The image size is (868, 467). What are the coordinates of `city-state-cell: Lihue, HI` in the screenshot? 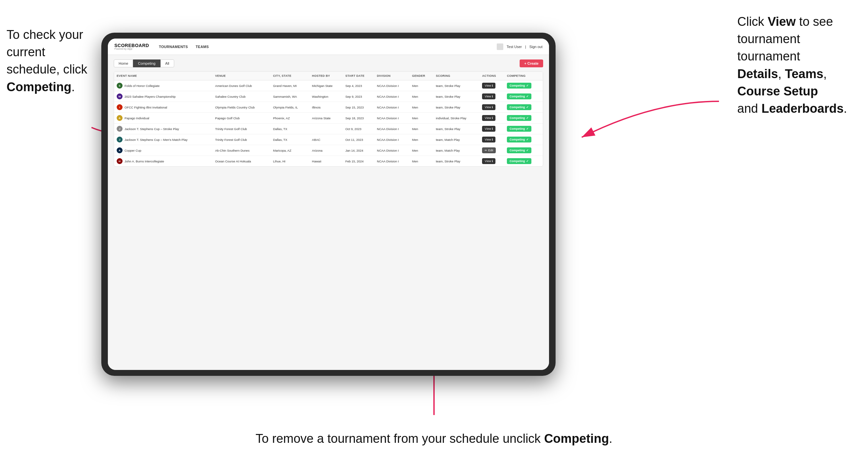 It's located at (290, 161).